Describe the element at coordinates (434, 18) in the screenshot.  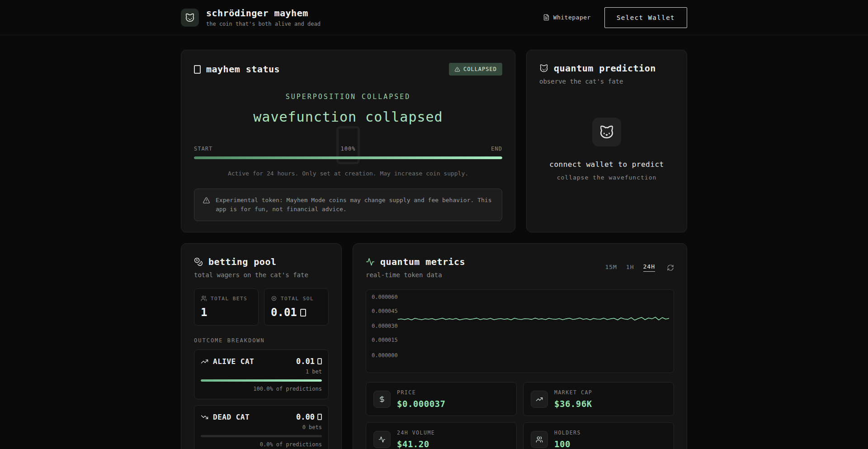
I see `app-header: schrödinger mayhem the coin that's both …` at that location.